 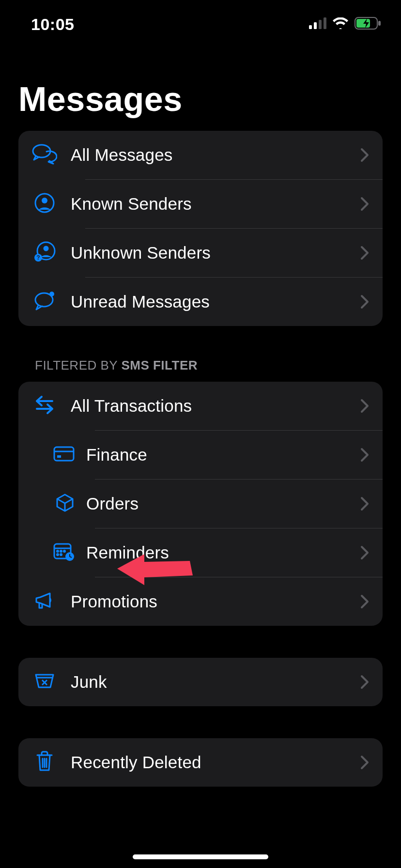 I want to click on row-reminders: Reminders, so click(x=200, y=553).